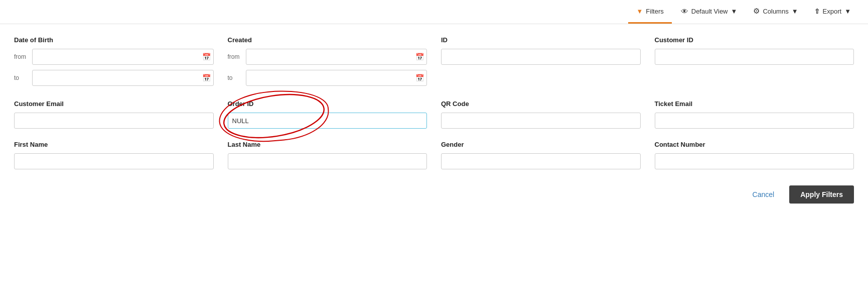  Describe the element at coordinates (114, 57) in the screenshot. I see `dob-from-row: from 📅` at that location.